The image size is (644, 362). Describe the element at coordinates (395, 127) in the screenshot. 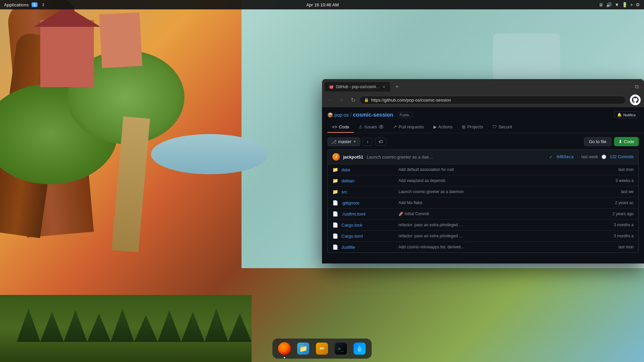

I see `pr-tab-icon: ↗` at that location.